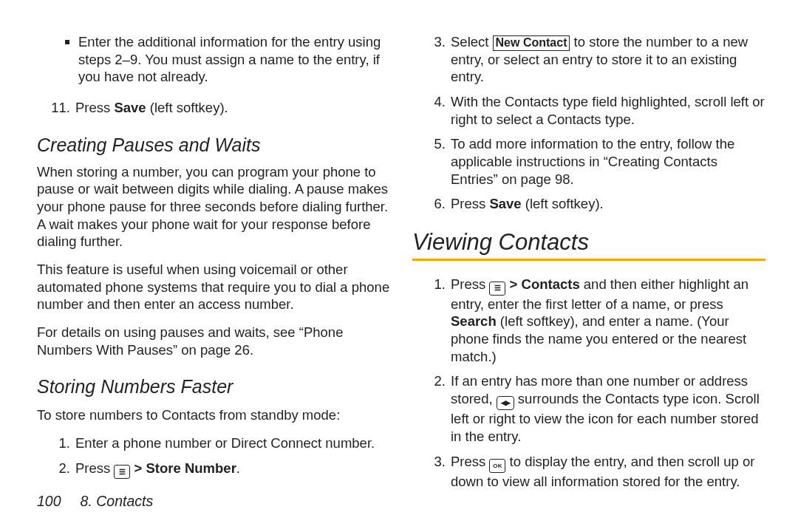  I want to click on storing-step-1: Enter a phone number or Direct Connect n…, so click(232, 443).